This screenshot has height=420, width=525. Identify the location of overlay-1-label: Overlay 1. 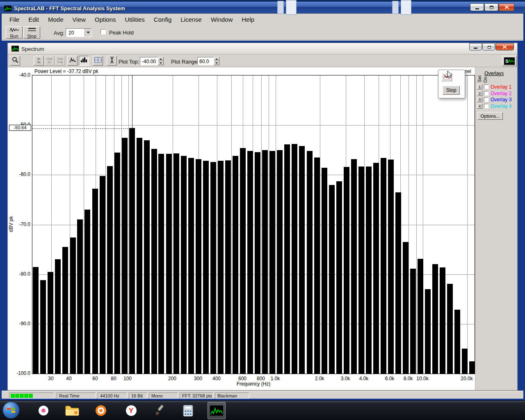
(501, 87).